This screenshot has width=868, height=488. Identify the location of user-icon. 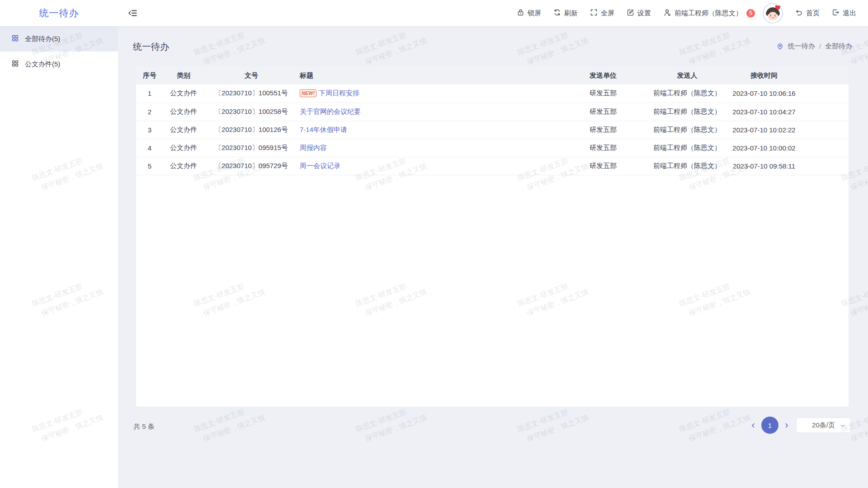
(667, 14).